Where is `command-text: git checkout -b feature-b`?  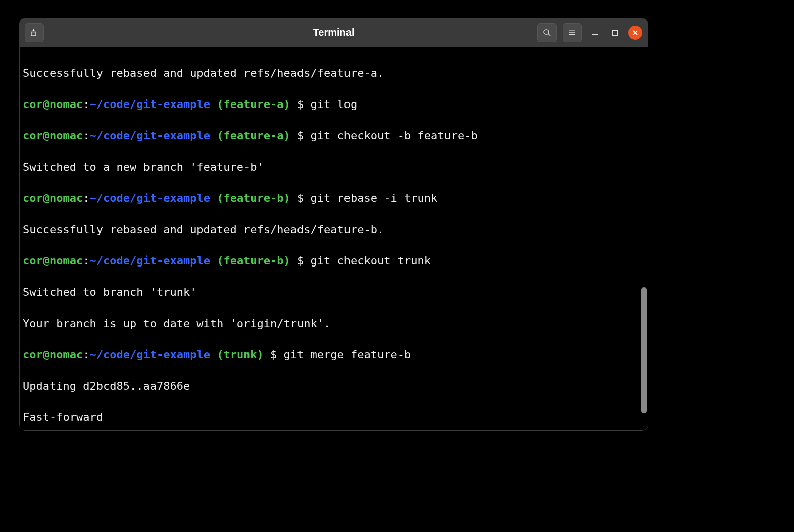
command-text: git checkout -b feature-b is located at coordinates (394, 135).